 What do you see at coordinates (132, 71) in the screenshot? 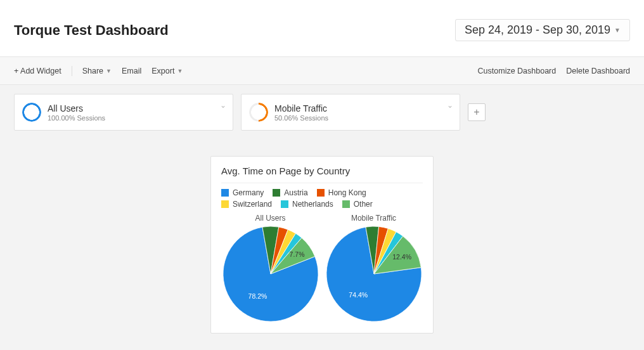
I see `email-label: Email` at bounding box center [132, 71].